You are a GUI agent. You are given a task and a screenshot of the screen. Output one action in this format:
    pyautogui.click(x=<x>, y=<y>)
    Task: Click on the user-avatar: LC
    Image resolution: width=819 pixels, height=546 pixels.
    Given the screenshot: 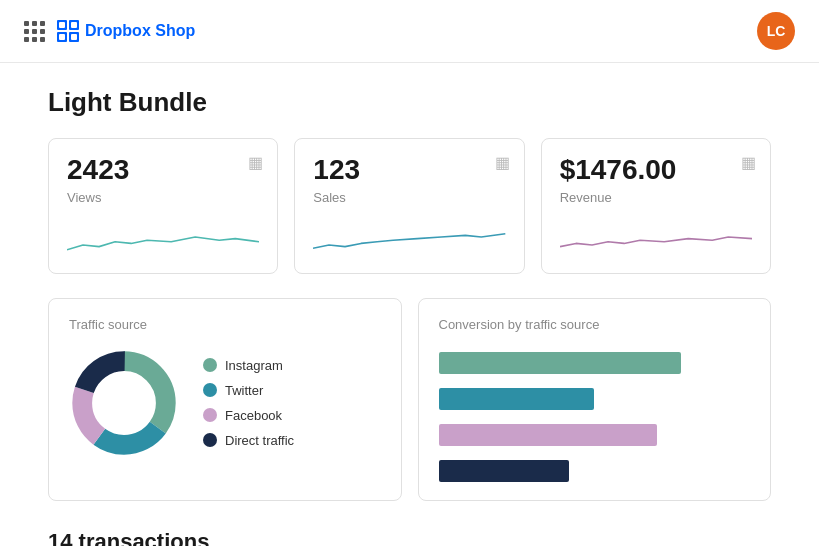 What is the action you would take?
    pyautogui.click(x=776, y=31)
    